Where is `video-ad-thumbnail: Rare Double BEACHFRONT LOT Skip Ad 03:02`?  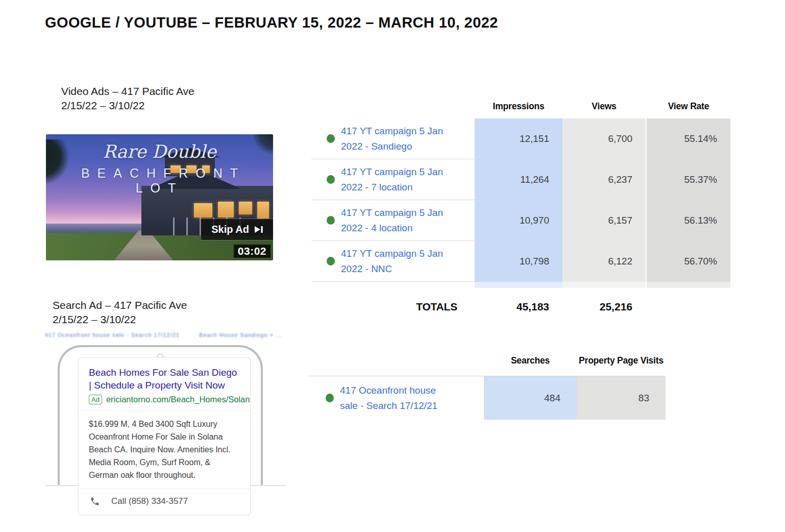 video-ad-thumbnail: Rare Double BEACHFRONT LOT Skip Ad 03:02 is located at coordinates (159, 197).